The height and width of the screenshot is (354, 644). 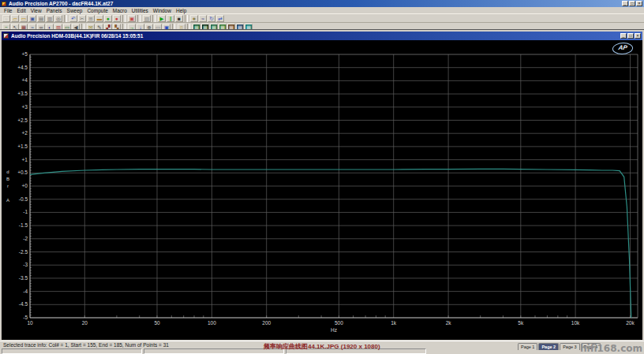 What do you see at coordinates (25, 80) in the screenshot?
I see `svg-text: +4` at bounding box center [25, 80].